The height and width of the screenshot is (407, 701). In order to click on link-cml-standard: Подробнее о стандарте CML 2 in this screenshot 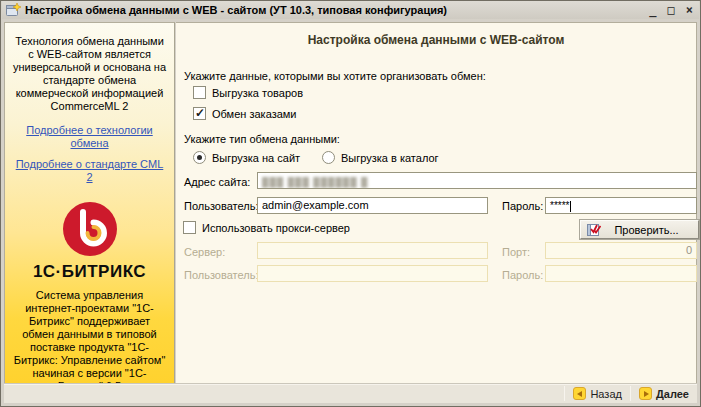, I will do `click(90, 171)`.